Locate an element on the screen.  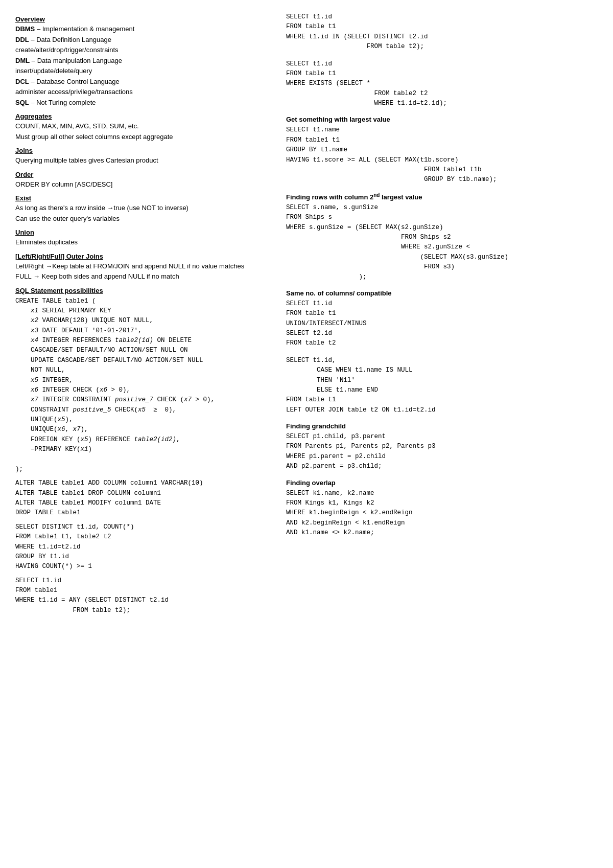
union-section: Union Eliminates duplicates is located at coordinates (138, 238).